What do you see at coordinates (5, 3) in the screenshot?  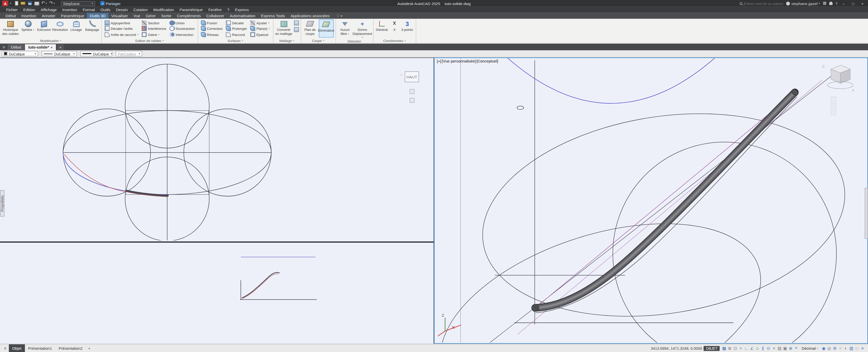 I see `autocad-logo: A` at bounding box center [5, 3].